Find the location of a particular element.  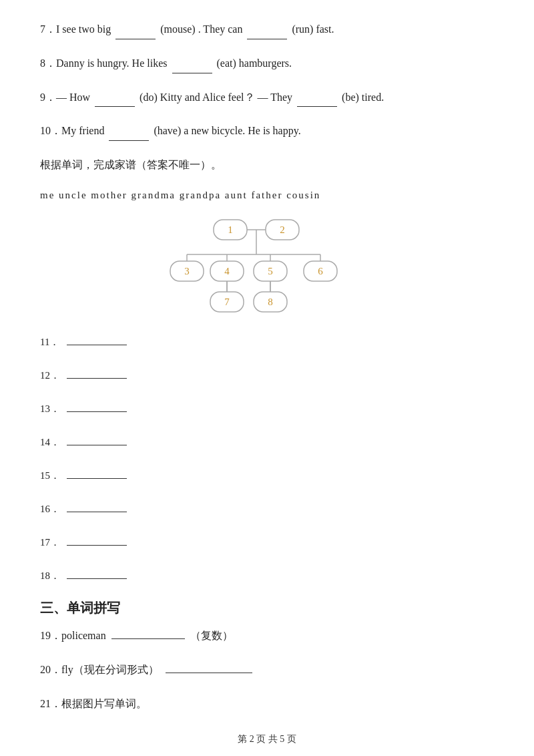

svg-text: 8 is located at coordinates (270, 302).